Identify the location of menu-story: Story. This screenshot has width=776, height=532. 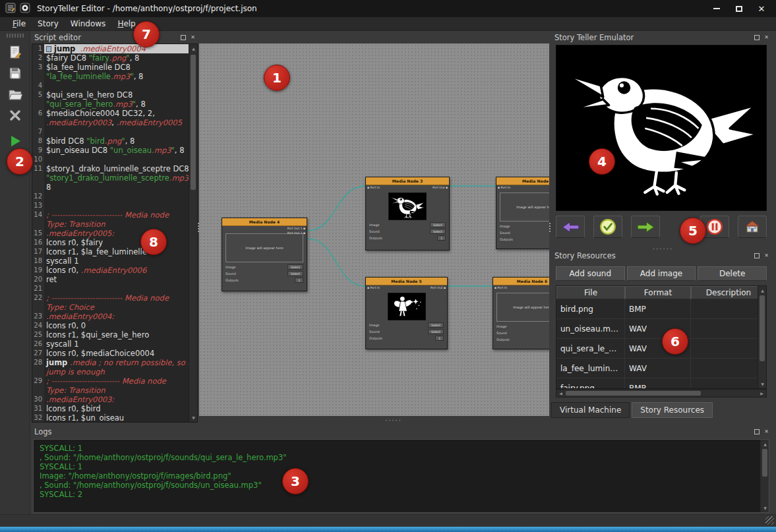
(48, 24).